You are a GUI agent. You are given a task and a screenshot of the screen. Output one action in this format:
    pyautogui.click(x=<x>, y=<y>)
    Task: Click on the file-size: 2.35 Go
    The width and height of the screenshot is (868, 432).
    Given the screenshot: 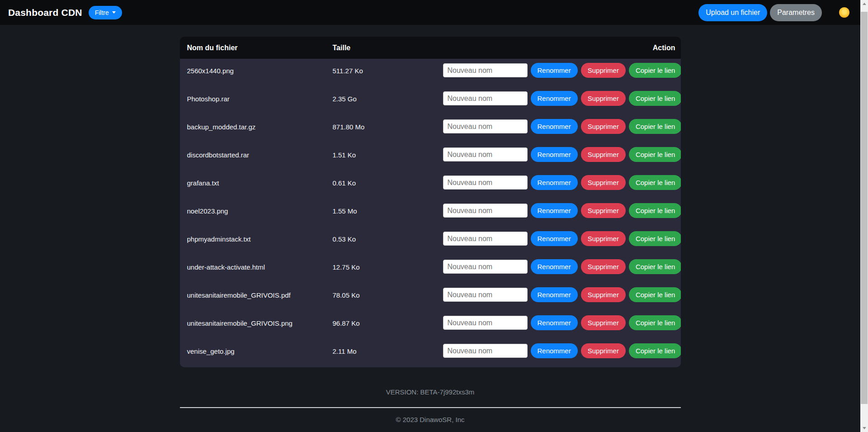 What is the action you would take?
    pyautogui.click(x=388, y=98)
    